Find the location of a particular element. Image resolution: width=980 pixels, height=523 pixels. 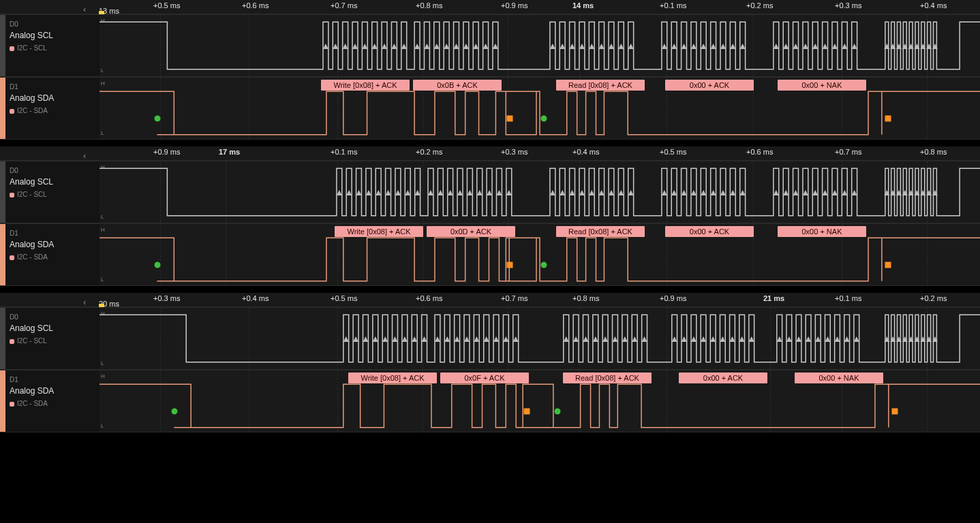

decode-annotation: 0x0F + ACK is located at coordinates (485, 378).